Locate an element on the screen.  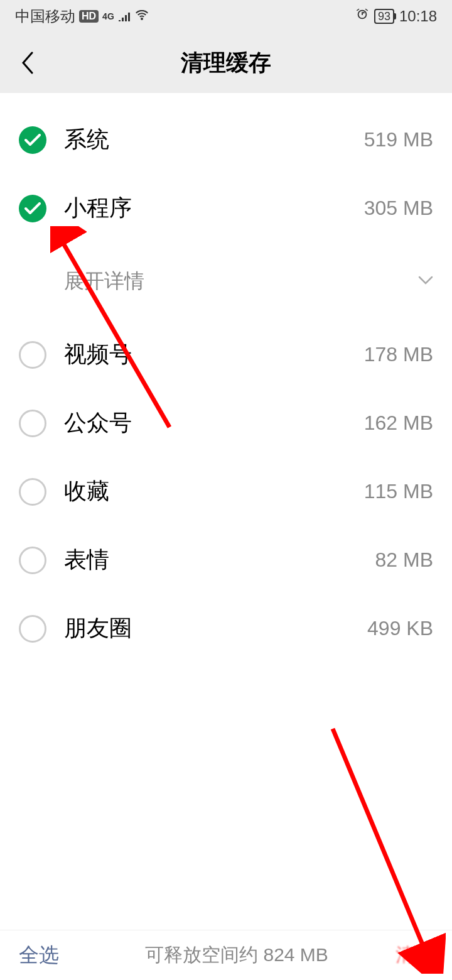
cache-item-favorites: 收藏 115 MB is located at coordinates (226, 491).